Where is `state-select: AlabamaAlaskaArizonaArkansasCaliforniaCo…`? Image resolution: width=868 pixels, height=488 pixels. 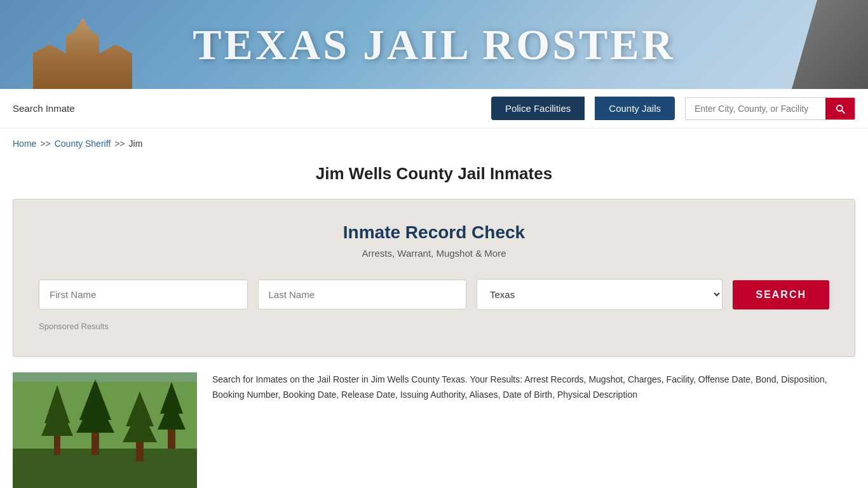
state-select: AlabamaAlaskaArizonaArkansasCaliforniaCo… is located at coordinates (600, 295).